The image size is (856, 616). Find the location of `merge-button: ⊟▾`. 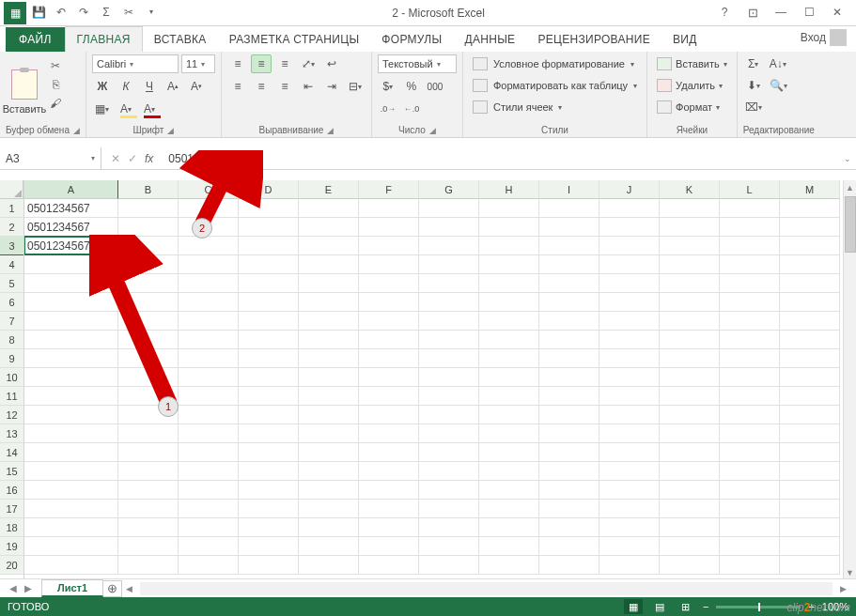

merge-button: ⊟▾ is located at coordinates (355, 86).